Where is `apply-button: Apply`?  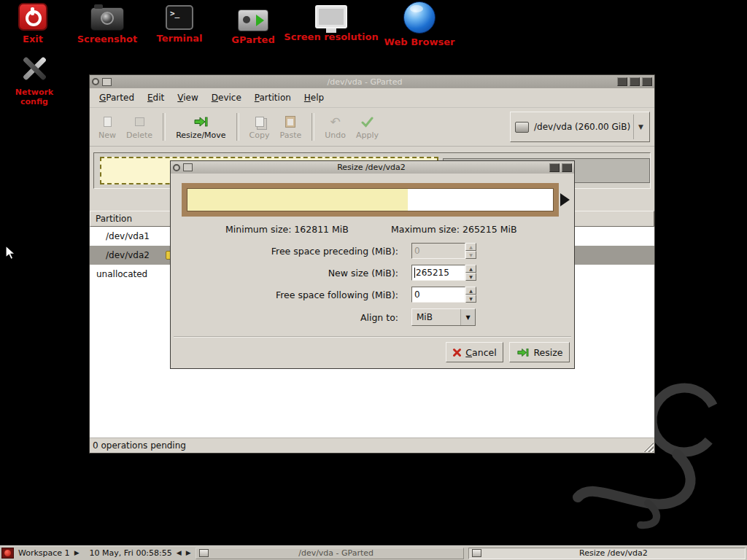 apply-button: Apply is located at coordinates (368, 127).